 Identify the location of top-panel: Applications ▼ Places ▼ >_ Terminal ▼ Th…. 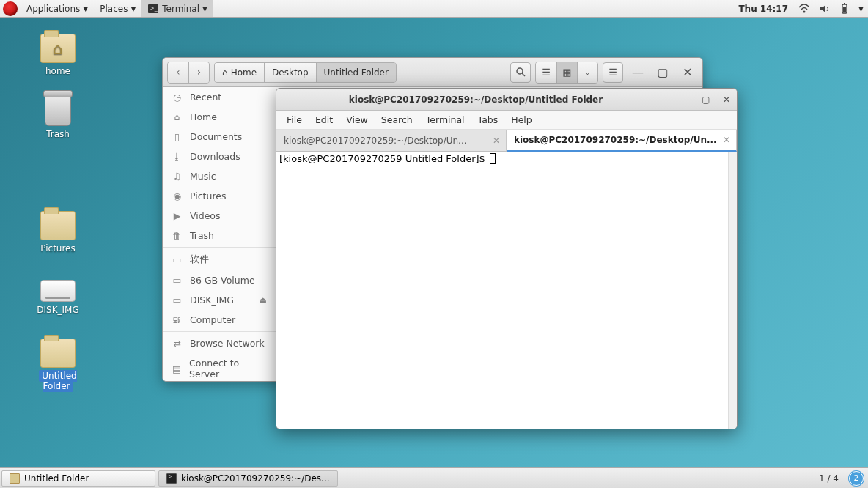
(434, 9).